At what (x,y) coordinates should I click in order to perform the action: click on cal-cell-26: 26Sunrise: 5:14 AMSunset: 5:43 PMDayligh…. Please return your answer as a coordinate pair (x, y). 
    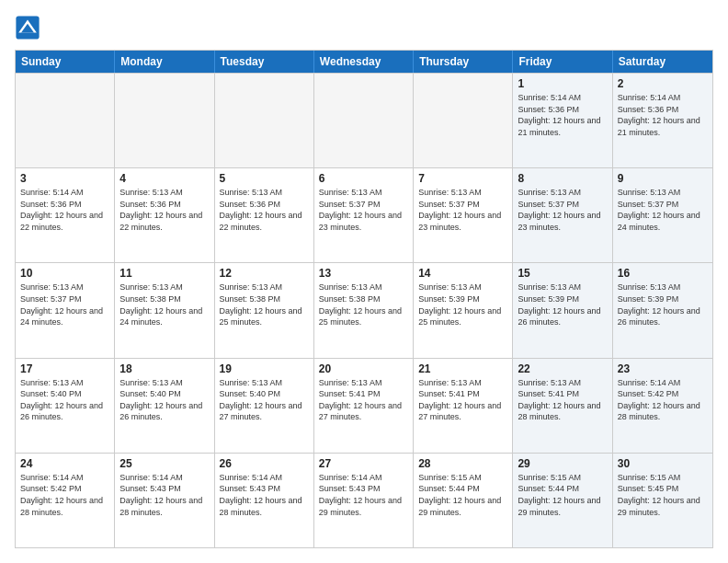
    Looking at the image, I should click on (265, 500).